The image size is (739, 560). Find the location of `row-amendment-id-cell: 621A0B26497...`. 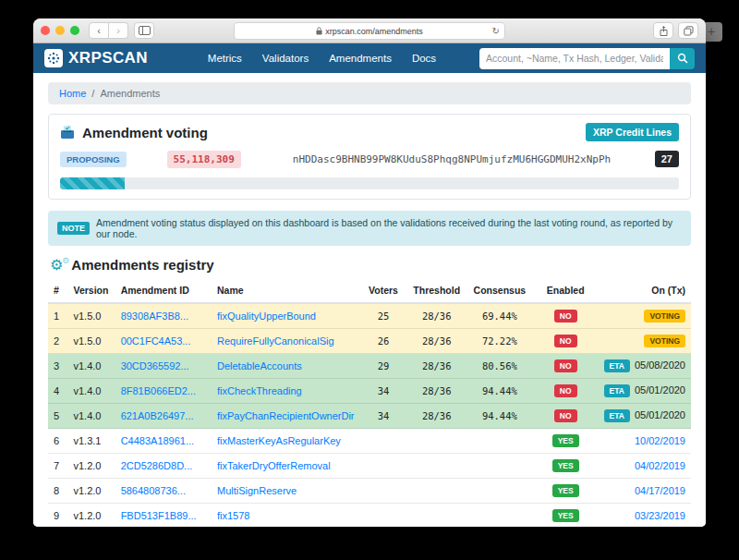

row-amendment-id-cell: 621A0B26497... is located at coordinates (164, 416).